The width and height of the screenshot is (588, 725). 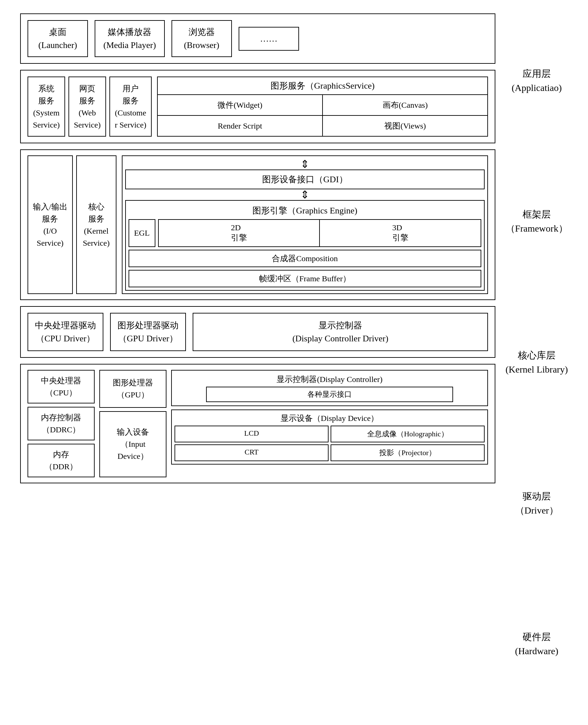 I want to click on gs-render-script: Render Script, so click(x=240, y=126).